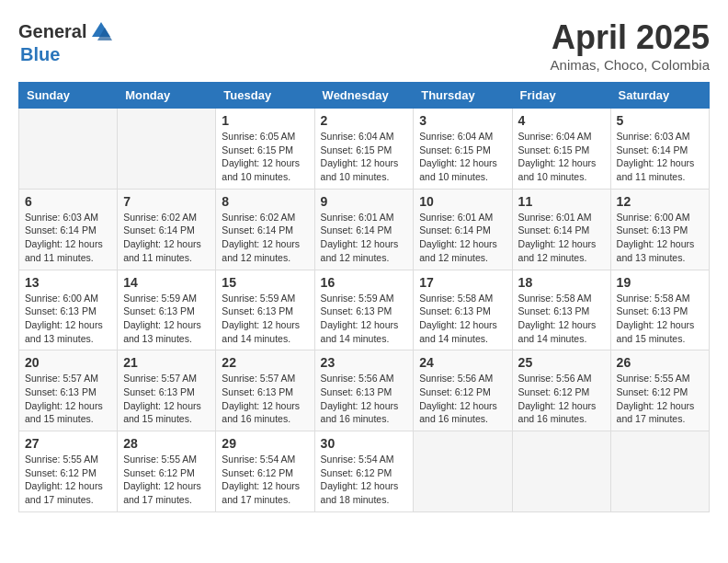 The width and height of the screenshot is (728, 563). I want to click on day-number: 2, so click(364, 121).